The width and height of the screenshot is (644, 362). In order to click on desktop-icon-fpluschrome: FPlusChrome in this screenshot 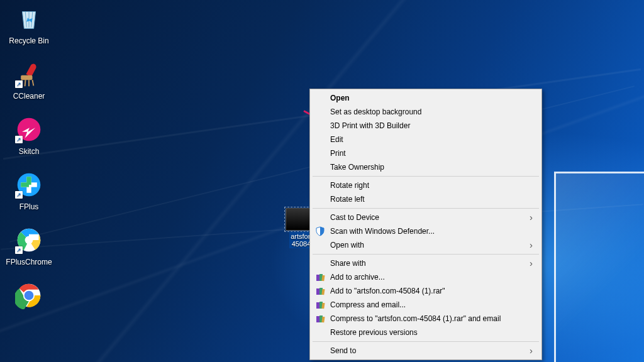, I will do `click(29, 246)`.